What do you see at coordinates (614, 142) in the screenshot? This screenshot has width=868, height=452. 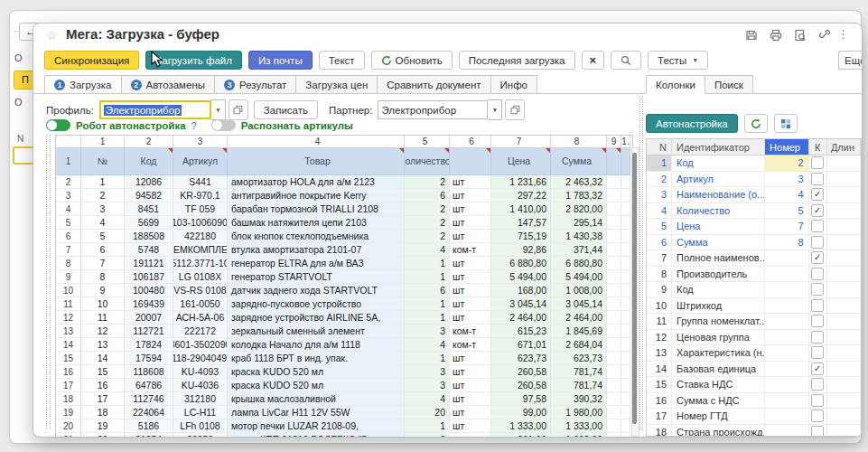 I see `column-number: 9` at bounding box center [614, 142].